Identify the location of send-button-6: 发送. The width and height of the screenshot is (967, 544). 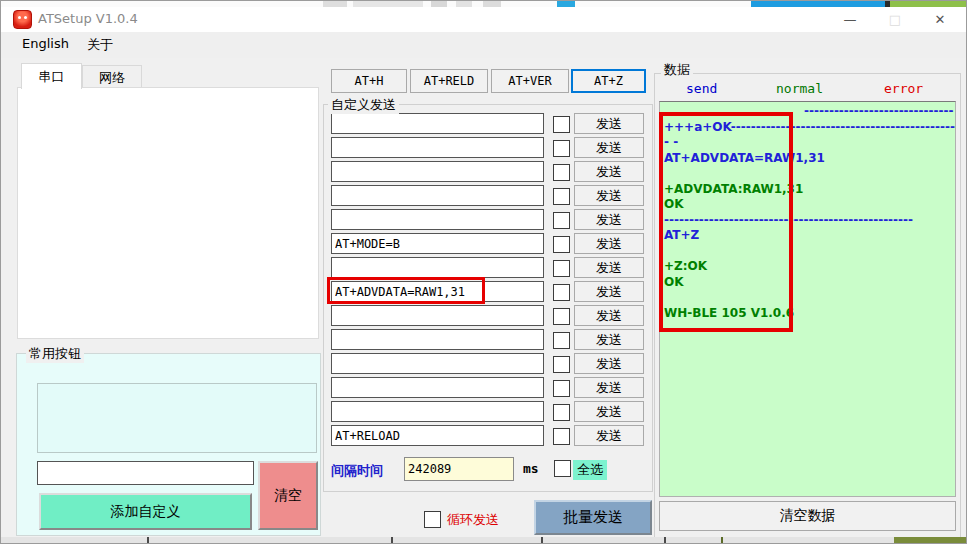
(609, 244).